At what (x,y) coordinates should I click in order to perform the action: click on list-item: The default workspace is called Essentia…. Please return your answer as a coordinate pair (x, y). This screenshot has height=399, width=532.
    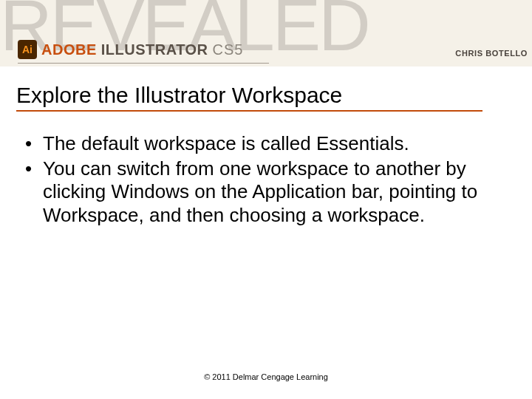
    Looking at the image, I should click on (277, 144).